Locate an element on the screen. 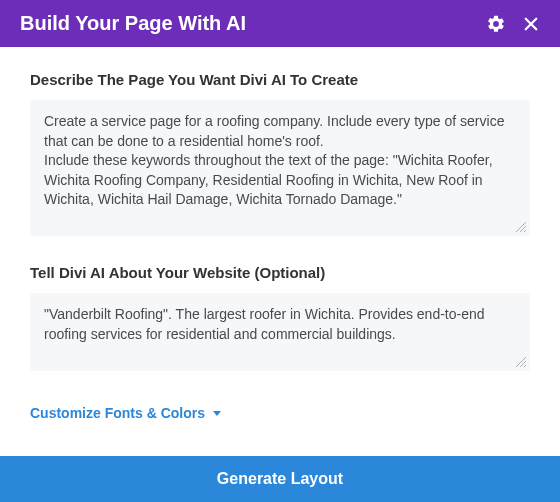  about-textarea is located at coordinates (280, 330).